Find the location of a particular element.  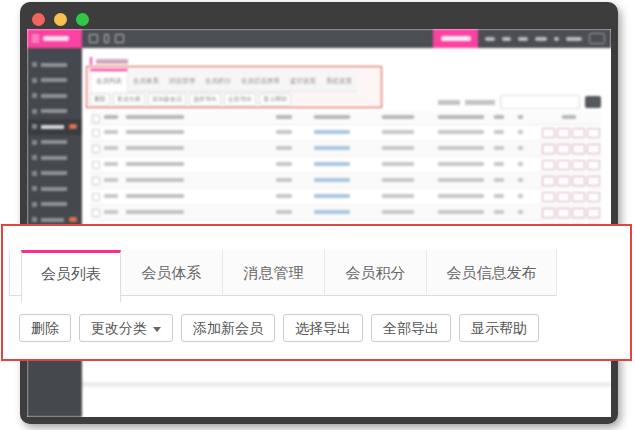

app-logo is located at coordinates (54, 38).